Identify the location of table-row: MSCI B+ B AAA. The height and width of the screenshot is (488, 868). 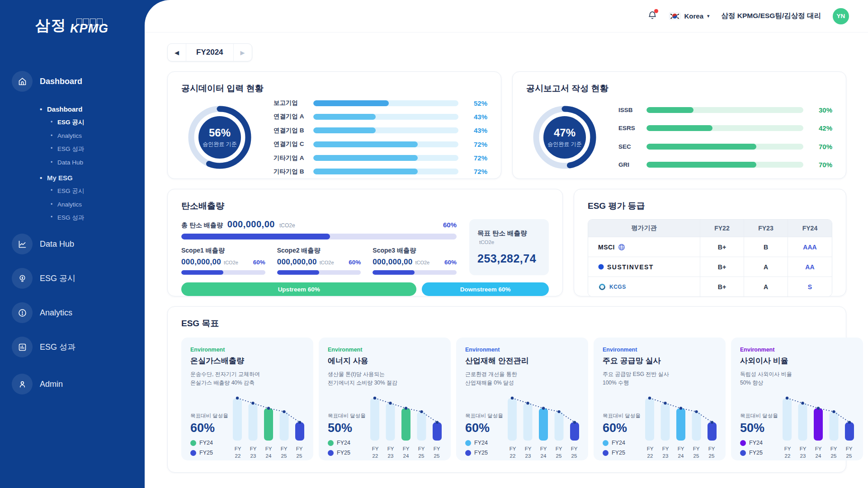
(710, 247).